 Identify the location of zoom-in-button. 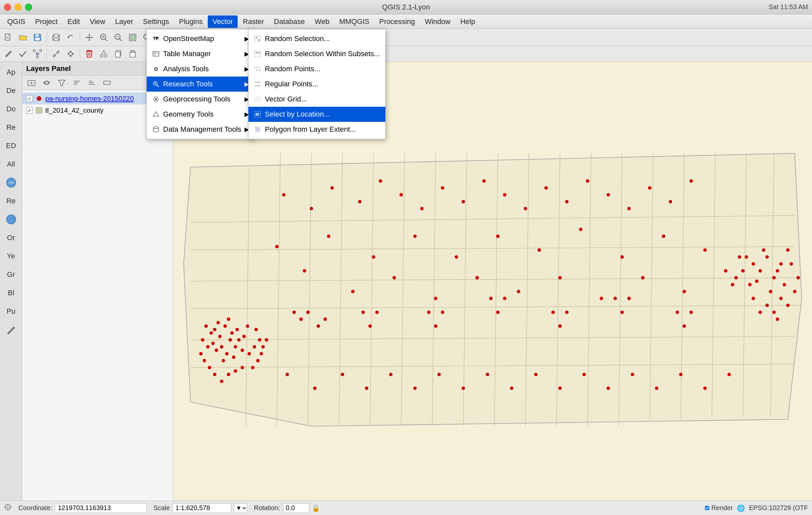
(104, 37).